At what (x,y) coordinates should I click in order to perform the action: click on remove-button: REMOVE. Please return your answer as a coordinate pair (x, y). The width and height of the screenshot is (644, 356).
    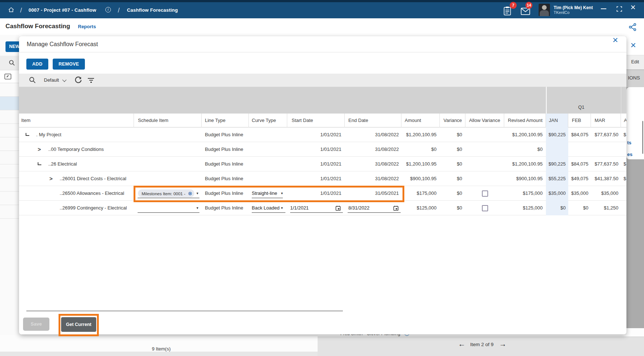
    Looking at the image, I should click on (69, 64).